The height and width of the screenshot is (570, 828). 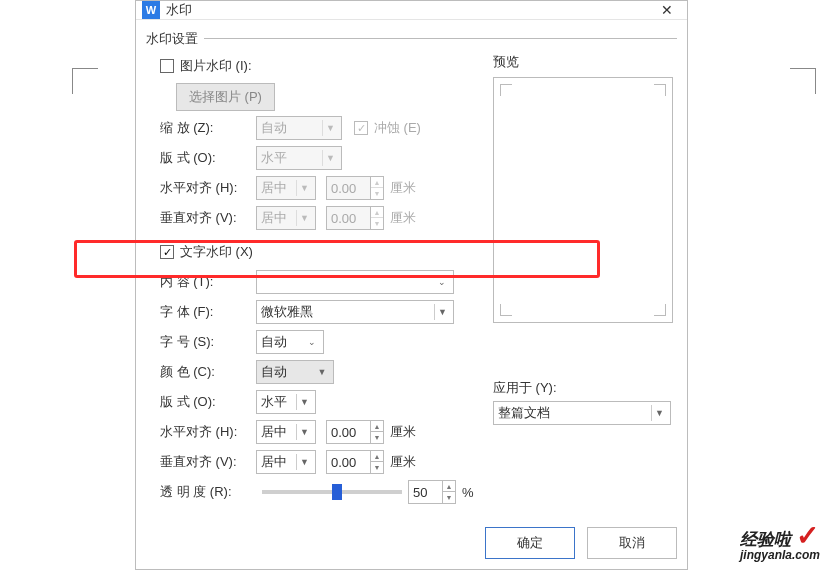 What do you see at coordinates (287, 312) in the screenshot?
I see `font-value: 微软雅黑` at bounding box center [287, 312].